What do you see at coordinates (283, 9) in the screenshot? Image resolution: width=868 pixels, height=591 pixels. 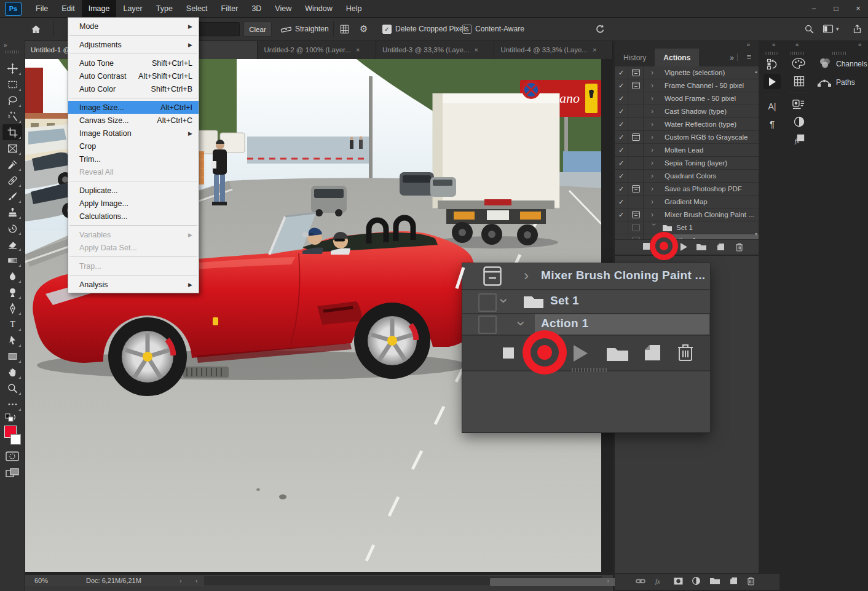 I see `menubar-item-view: View` at bounding box center [283, 9].